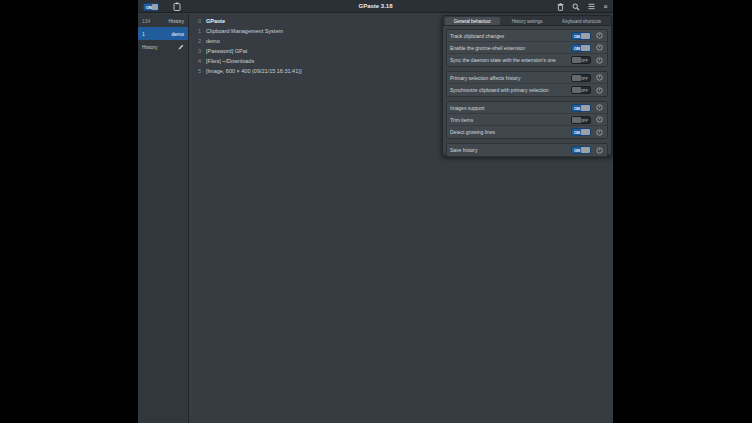 The height and width of the screenshot is (423, 752). I want to click on edit-pencil-icon, so click(181, 47).